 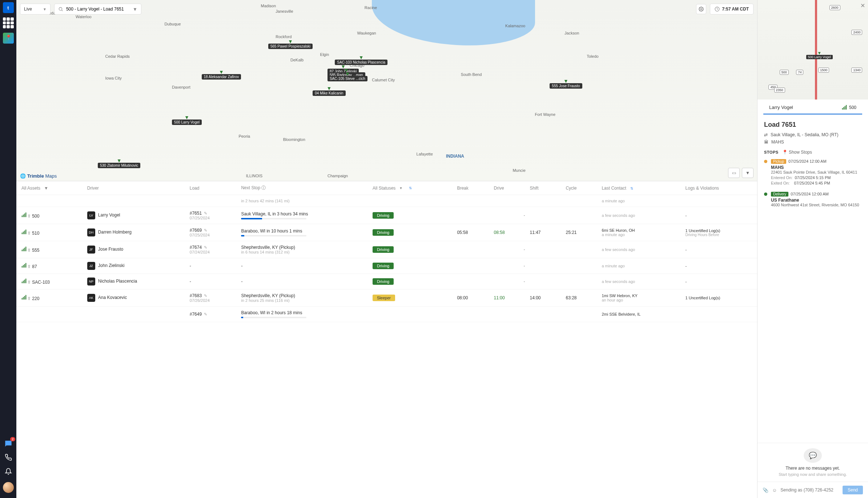 What do you see at coordinates (8, 458) in the screenshot?
I see `phone-icon` at bounding box center [8, 458].